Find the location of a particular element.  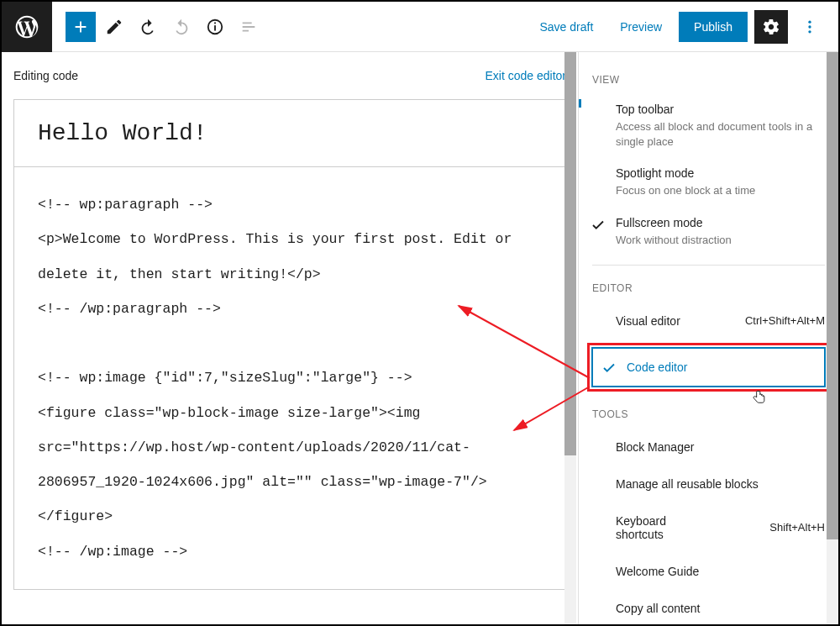

undo-button is located at coordinates (148, 27).